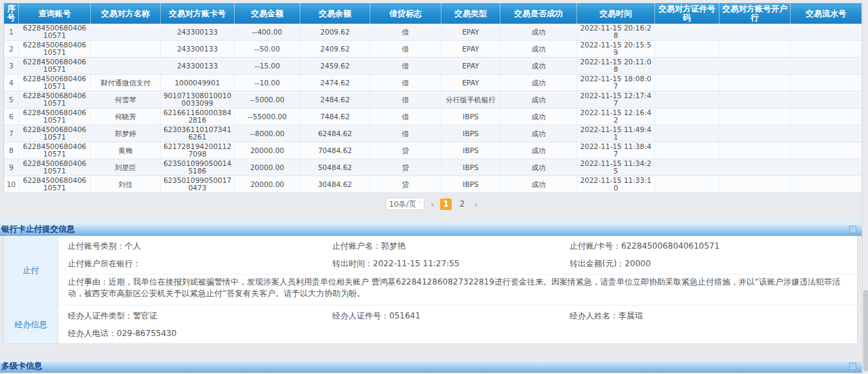  I want to click on column-header: 交易对方账卡号, so click(198, 14).